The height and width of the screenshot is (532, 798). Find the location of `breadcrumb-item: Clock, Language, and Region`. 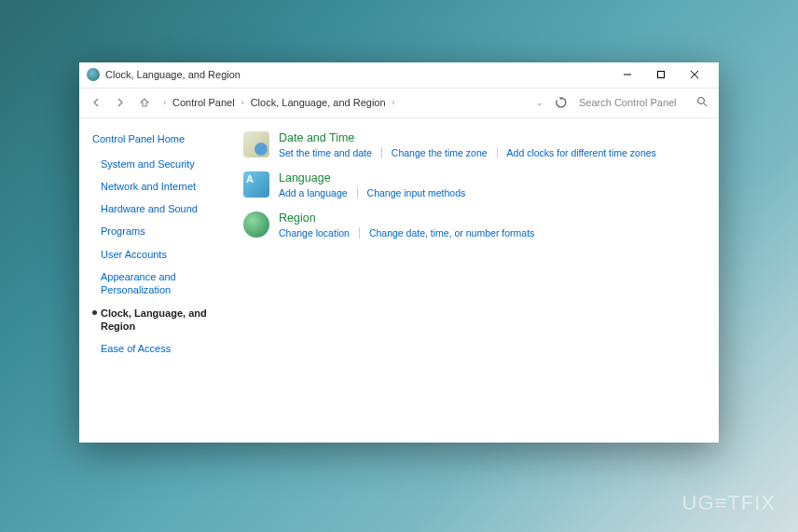

breadcrumb-item: Clock, Language, and Region is located at coordinates (319, 102).